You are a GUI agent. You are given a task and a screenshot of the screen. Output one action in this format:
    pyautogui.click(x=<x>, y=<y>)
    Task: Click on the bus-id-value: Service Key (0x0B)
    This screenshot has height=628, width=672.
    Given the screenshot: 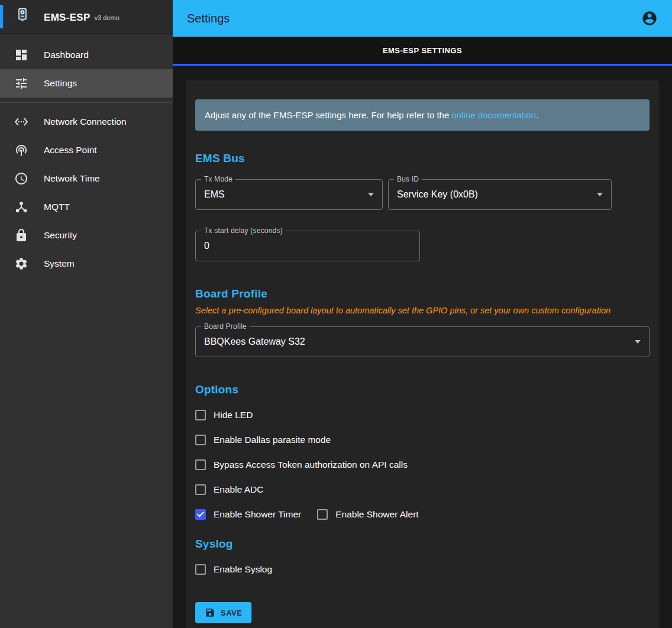 What is the action you would take?
    pyautogui.click(x=438, y=195)
    